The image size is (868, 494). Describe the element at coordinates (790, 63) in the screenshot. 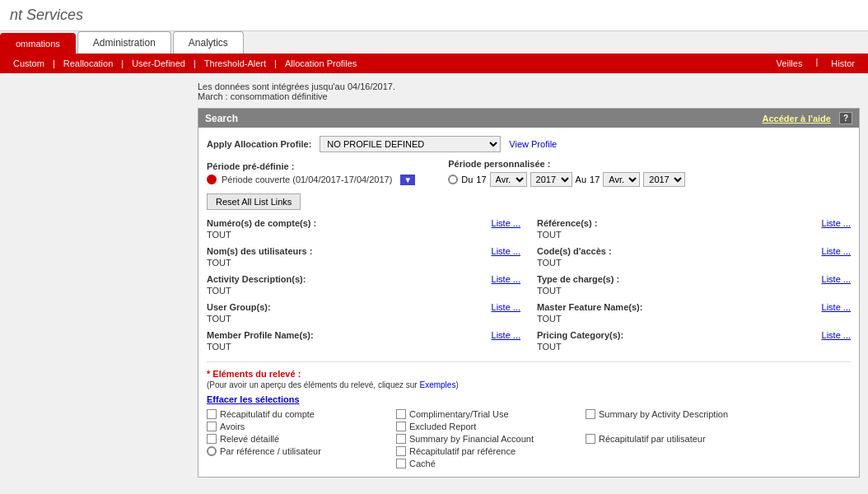

I see `toolbar-veilles: Veilles` at that location.